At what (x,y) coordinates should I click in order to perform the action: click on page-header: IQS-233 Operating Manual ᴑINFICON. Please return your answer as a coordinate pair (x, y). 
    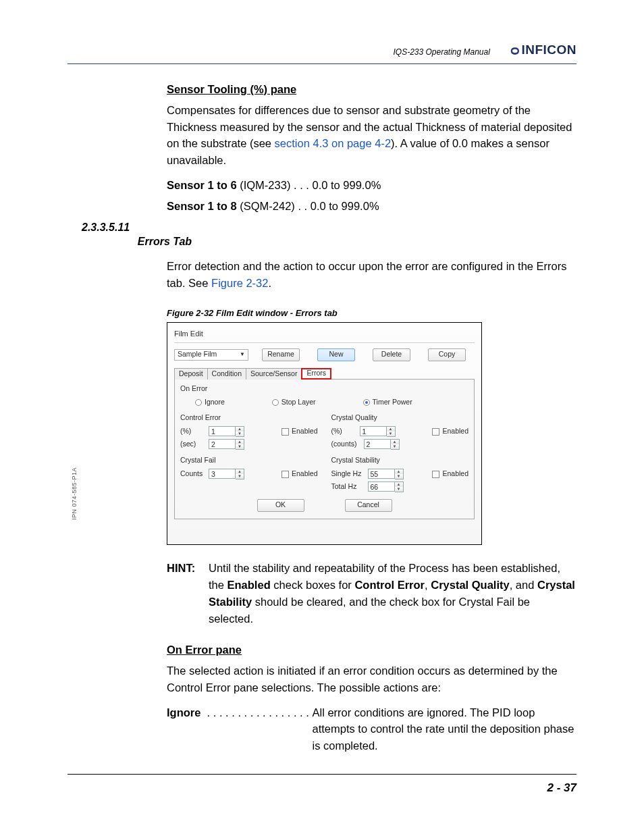
    Looking at the image, I should click on (322, 53).